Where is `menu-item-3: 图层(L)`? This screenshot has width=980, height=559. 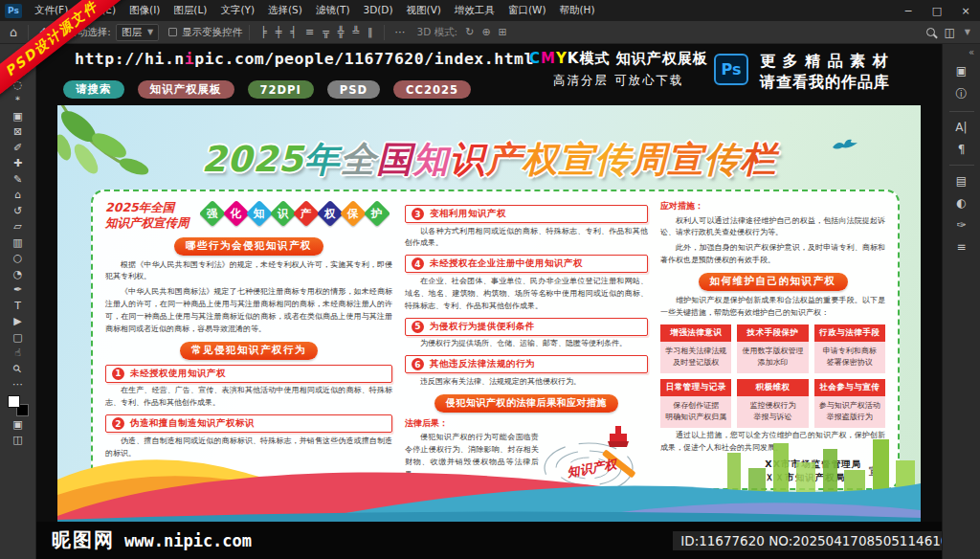
menu-item-3: 图层(L) is located at coordinates (189, 11).